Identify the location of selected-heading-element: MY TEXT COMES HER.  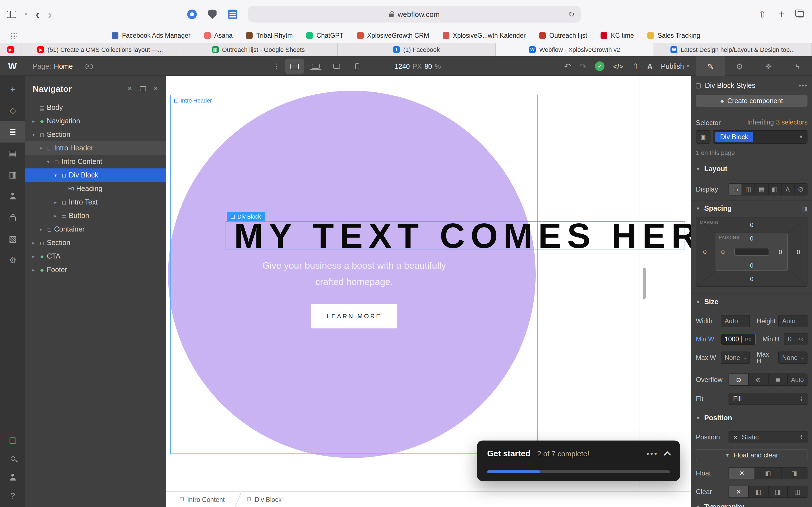
(455, 236).